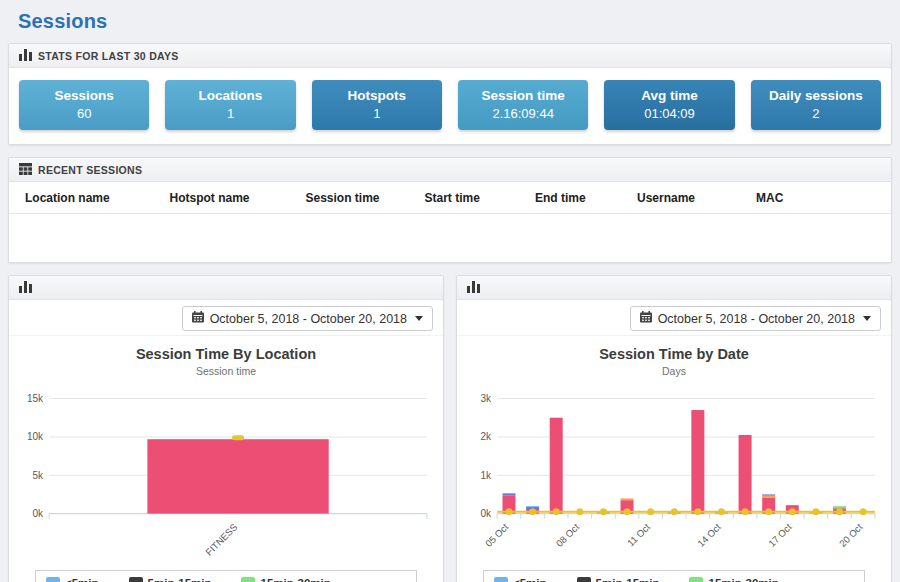 Image resolution: width=900 pixels, height=582 pixels. What do you see at coordinates (487, 436) in the screenshot?
I see `y-tick-label: 2k` at bounding box center [487, 436].